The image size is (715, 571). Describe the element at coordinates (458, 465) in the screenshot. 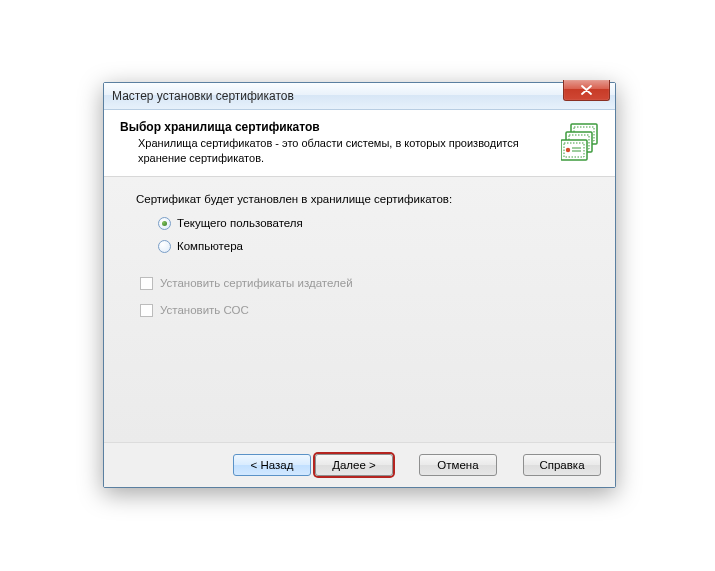

I see `cancel-button: Отмена` at that location.